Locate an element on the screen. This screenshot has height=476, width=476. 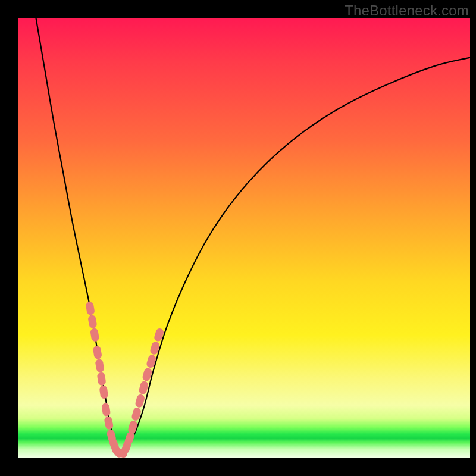
highlight-beads is located at coordinates (125, 380).